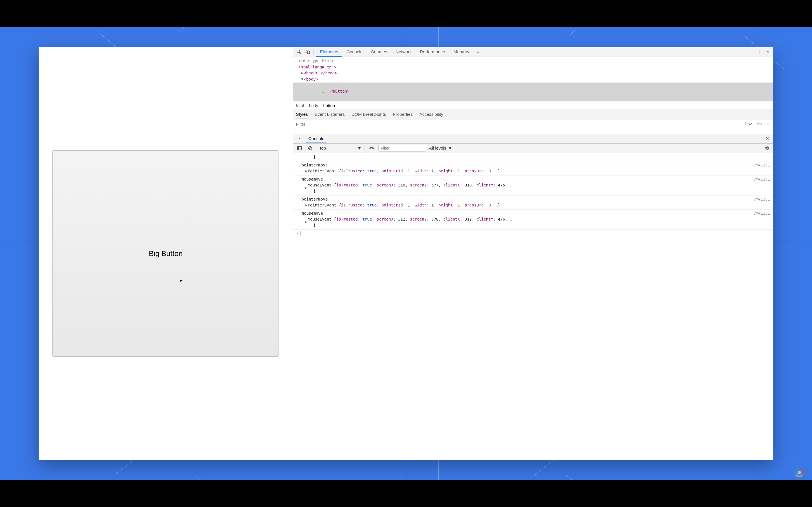  What do you see at coordinates (534, 131) in the screenshot?
I see `styles-body` at bounding box center [534, 131].